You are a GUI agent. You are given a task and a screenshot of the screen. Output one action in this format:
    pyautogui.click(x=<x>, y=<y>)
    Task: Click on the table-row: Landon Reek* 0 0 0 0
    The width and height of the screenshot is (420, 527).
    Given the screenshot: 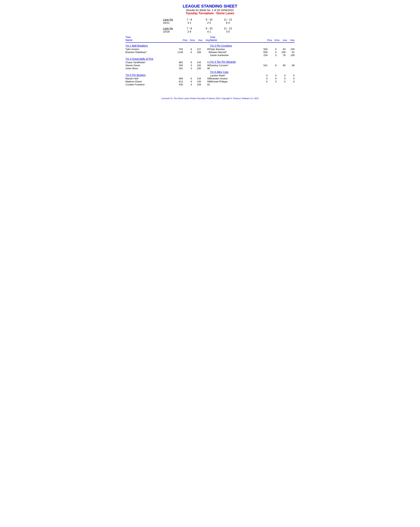 What is the action you would take?
    pyautogui.click(x=252, y=76)
    